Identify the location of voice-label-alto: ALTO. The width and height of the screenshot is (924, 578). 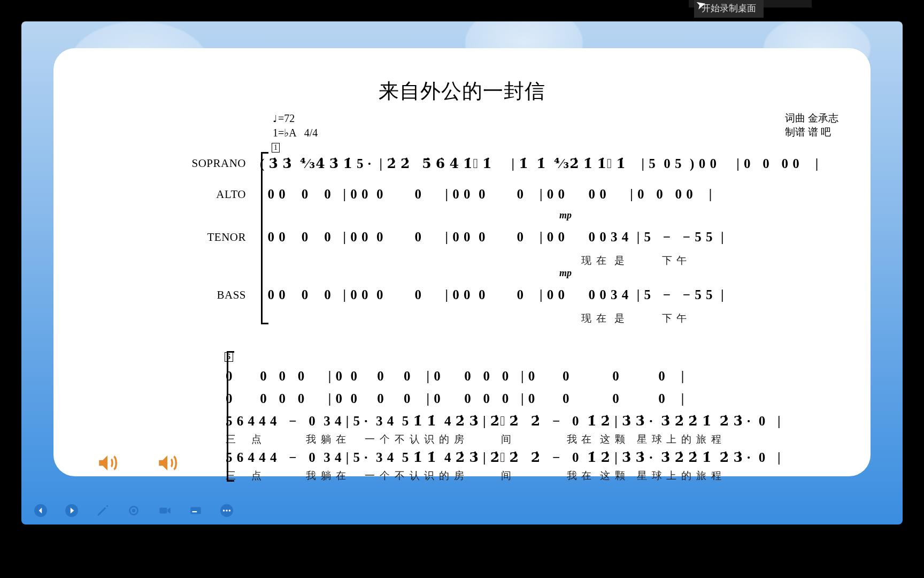
(175, 195).